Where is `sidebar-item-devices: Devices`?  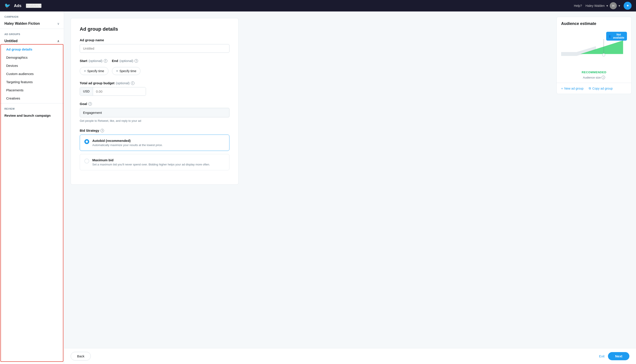
sidebar-item-devices: Devices is located at coordinates (32, 66).